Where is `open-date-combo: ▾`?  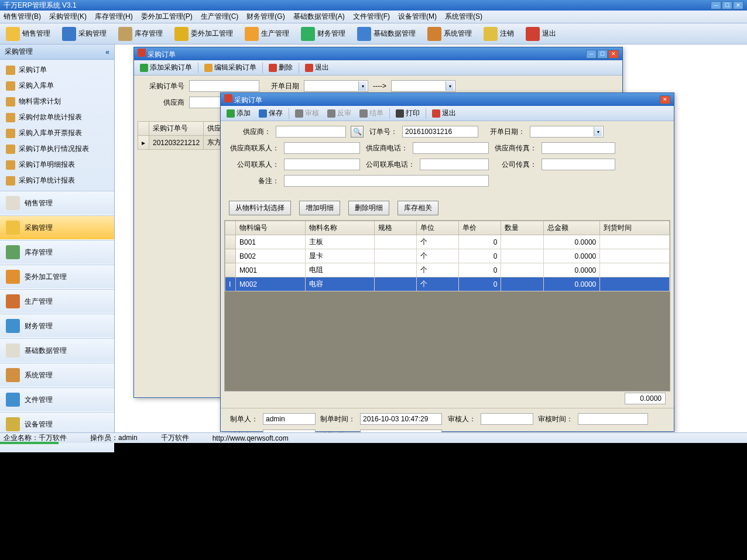 open-date-combo: ▾ is located at coordinates (567, 132).